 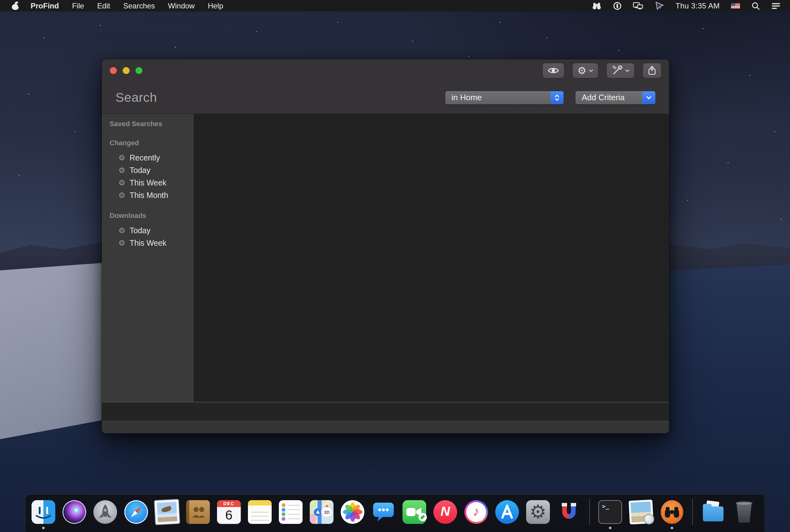 What do you see at coordinates (229, 515) in the screenshot?
I see `calendar-day: 6` at bounding box center [229, 515].